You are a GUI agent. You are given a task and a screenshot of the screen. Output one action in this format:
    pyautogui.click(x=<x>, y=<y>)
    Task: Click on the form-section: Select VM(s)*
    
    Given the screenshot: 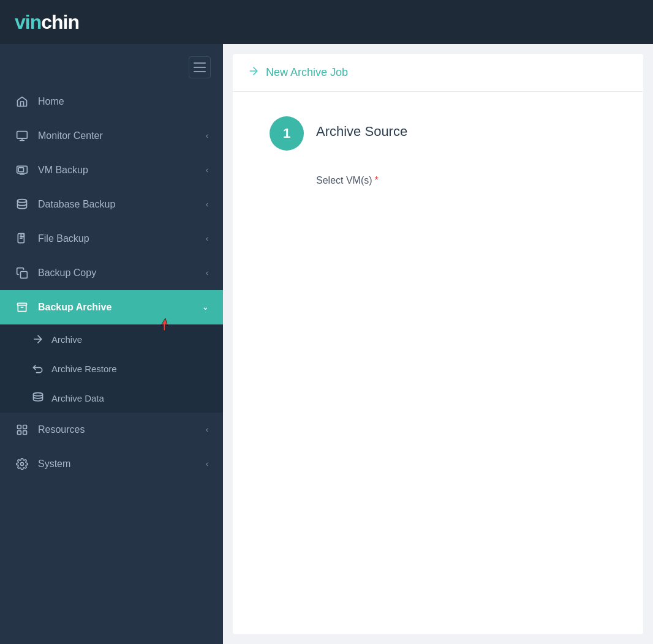 What is the action you would take?
    pyautogui.click(x=461, y=181)
    